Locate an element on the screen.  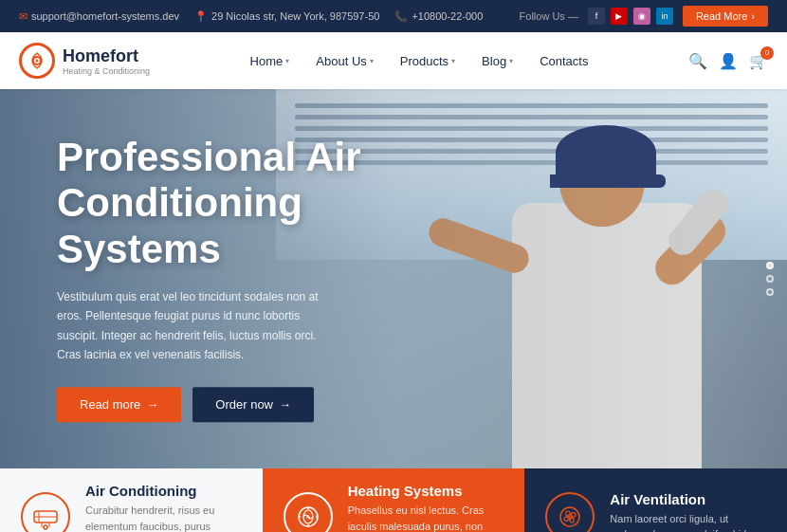
heating-title: Heating Systems is located at coordinates (427, 491).